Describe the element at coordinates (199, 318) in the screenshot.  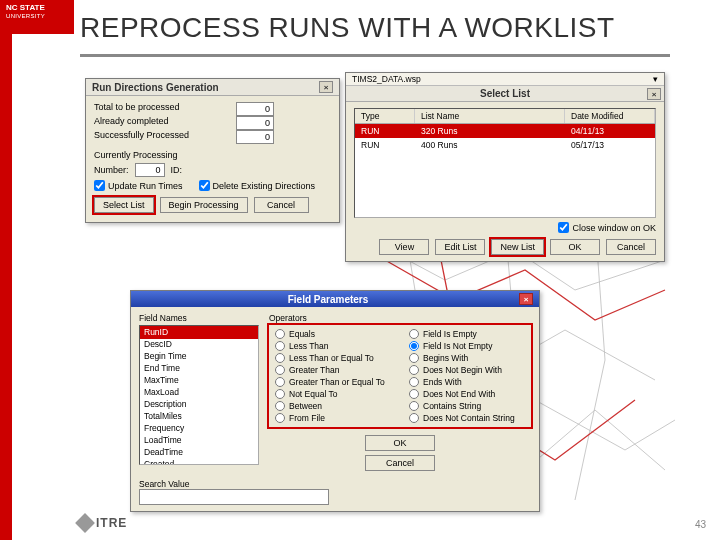
I see `field-names-label: Field Names` at that location.